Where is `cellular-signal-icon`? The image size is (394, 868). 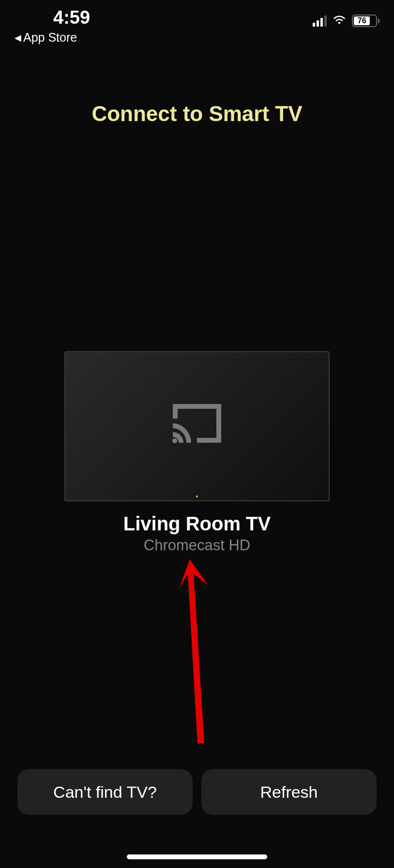 cellular-signal-icon is located at coordinates (319, 21).